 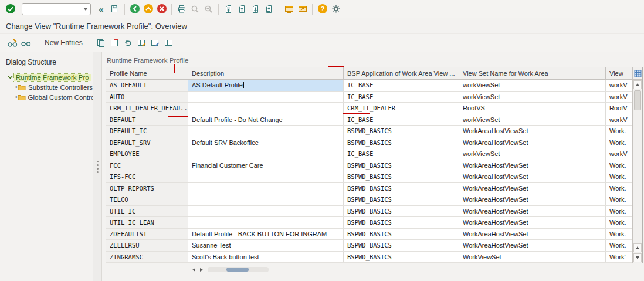 What do you see at coordinates (147, 235) in the screenshot?
I see `cell-profile: ZDEFAULTSI` at bounding box center [147, 235].